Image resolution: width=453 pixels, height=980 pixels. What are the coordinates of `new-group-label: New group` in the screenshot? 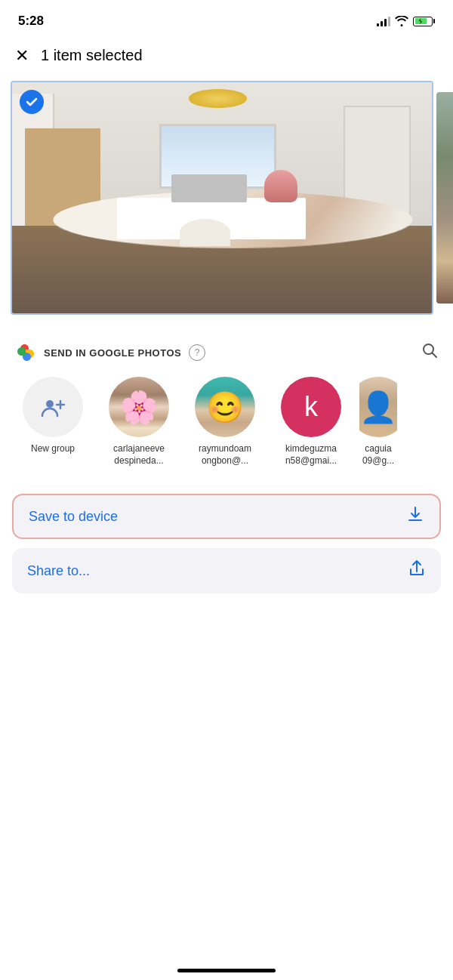 It's located at (53, 449).